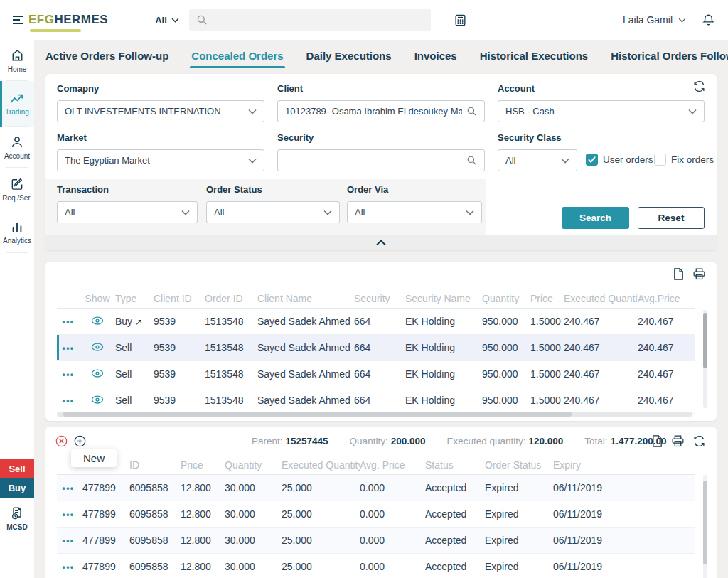 This screenshot has height=578, width=728. Describe the element at coordinates (519, 465) in the screenshot. I see `column-header: Order Status` at that location.